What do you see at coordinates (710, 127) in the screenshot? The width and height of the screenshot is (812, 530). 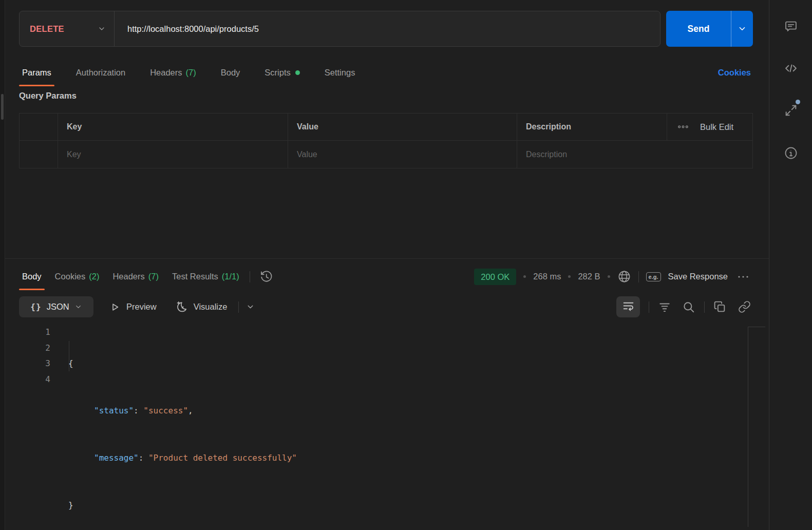 I see `table-actions-cell: Bulk Edit` at bounding box center [710, 127].